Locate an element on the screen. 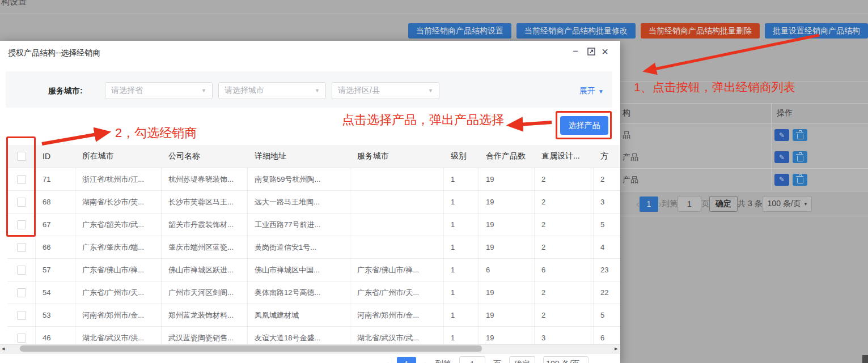 The width and height of the screenshot is (868, 363). table-cell: 23 is located at coordinates (607, 270).